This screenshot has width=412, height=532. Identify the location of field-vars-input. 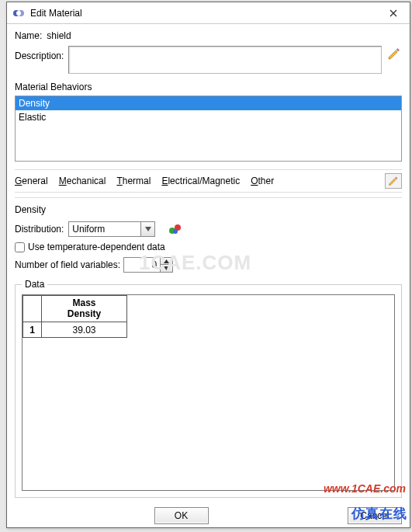
(142, 265).